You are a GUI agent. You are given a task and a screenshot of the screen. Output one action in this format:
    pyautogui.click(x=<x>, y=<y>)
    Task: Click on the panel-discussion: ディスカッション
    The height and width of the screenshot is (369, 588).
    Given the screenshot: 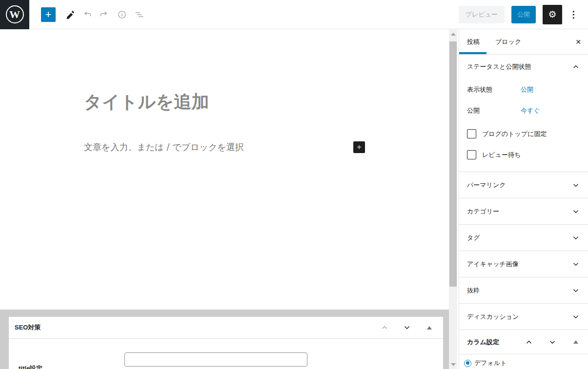 What is the action you would take?
    pyautogui.click(x=524, y=317)
    